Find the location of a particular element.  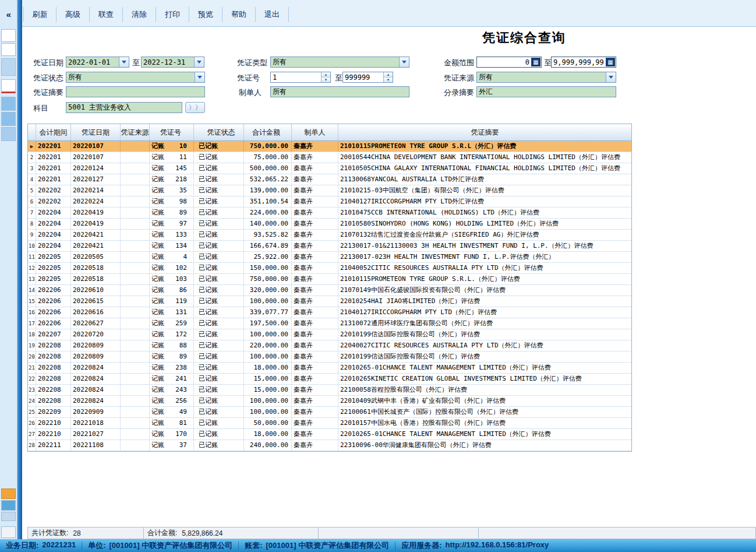

entry-summary-input is located at coordinates (546, 92).